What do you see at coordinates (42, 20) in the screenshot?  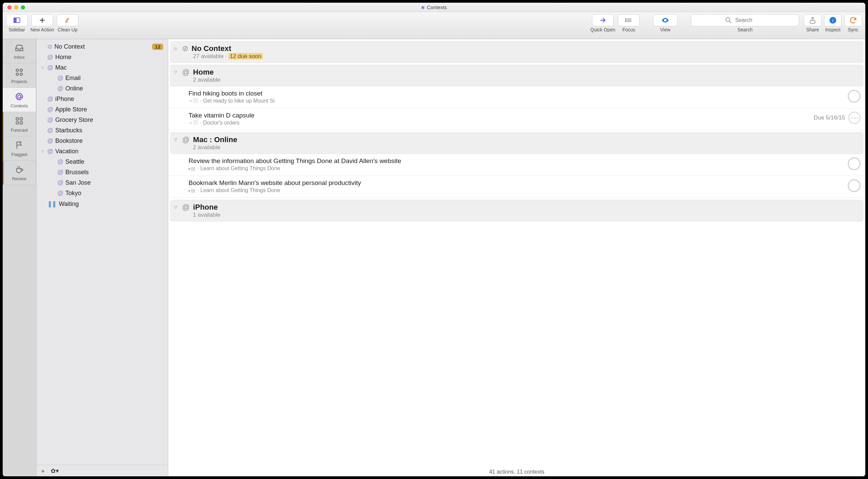 I see `new-action-button` at bounding box center [42, 20].